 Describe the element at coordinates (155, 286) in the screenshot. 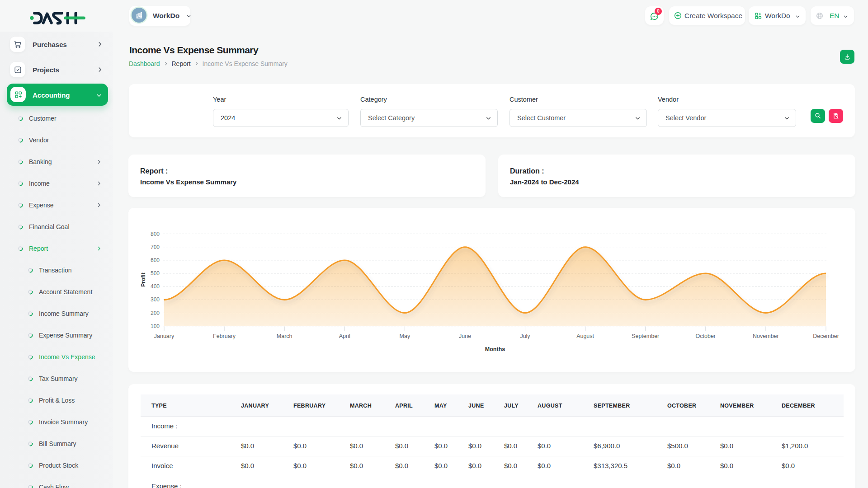

I see `svg-text: 400` at that location.